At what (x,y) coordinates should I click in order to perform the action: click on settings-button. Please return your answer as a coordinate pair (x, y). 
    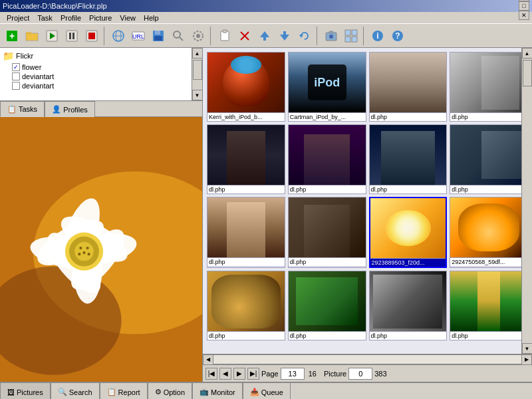
    Looking at the image, I should click on (198, 36).